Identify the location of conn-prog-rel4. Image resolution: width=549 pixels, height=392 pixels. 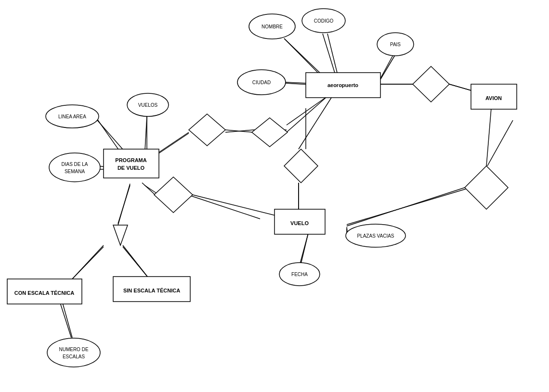
(148, 189).